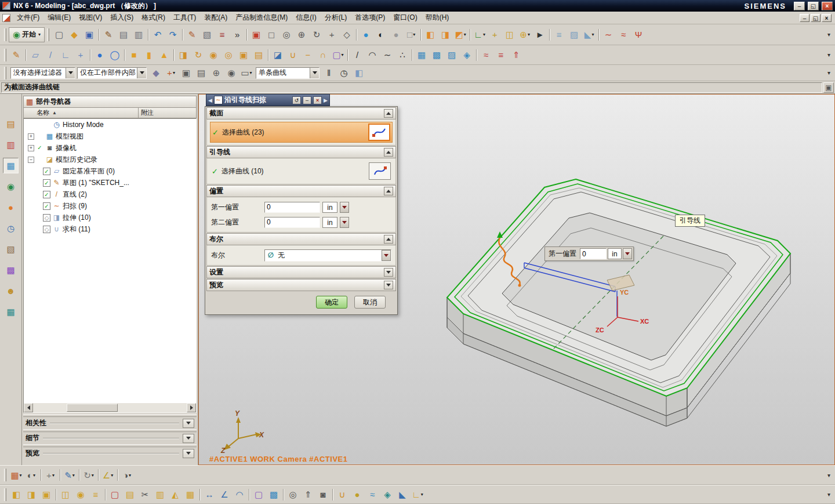  Describe the element at coordinates (589, 35) in the screenshot. I see `drafting-icon: ◣ ▾` at that location.